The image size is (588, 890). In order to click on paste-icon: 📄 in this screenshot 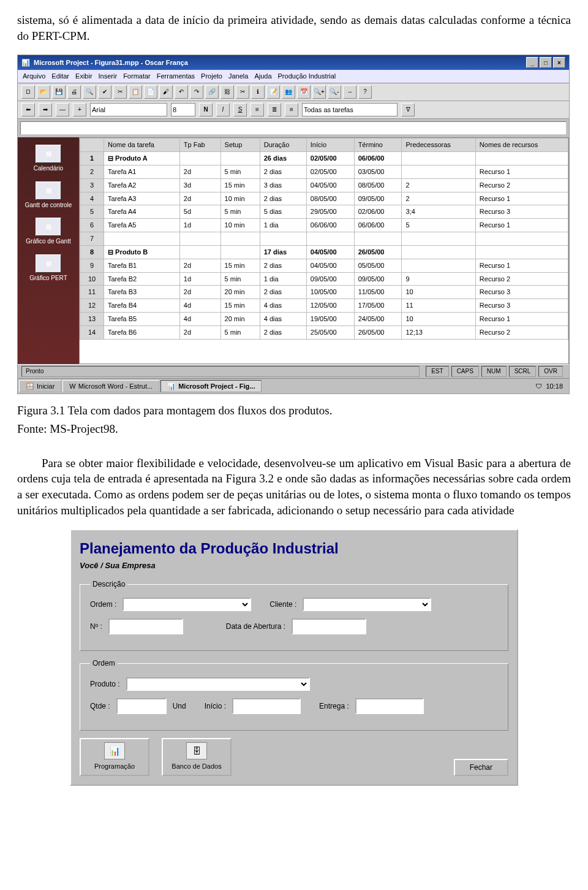, I will do `click(151, 92)`.